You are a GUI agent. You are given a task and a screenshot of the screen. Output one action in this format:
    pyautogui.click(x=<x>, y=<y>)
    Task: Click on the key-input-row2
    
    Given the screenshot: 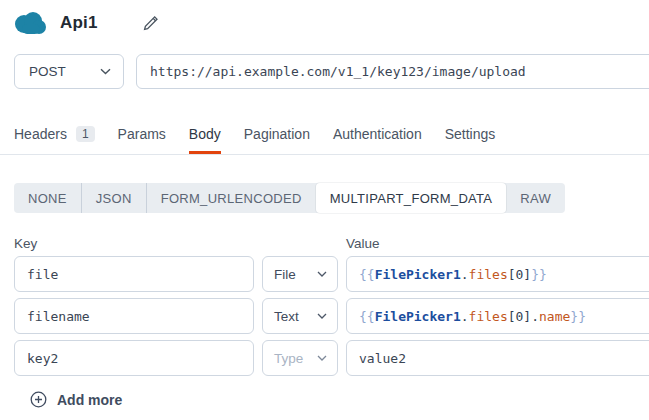 What is the action you would take?
    pyautogui.click(x=134, y=316)
    